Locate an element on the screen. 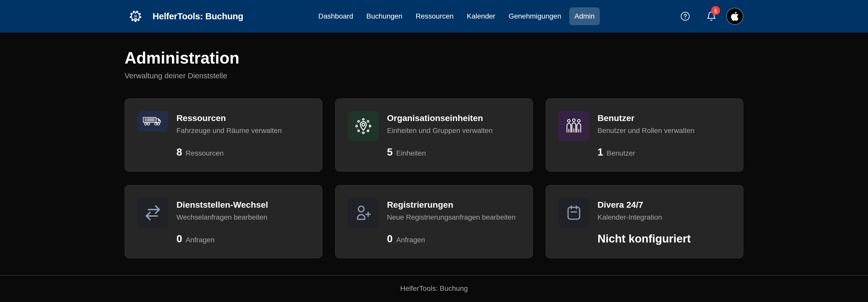 This screenshot has width=868, height=302. network-pin-icon is located at coordinates (363, 126).